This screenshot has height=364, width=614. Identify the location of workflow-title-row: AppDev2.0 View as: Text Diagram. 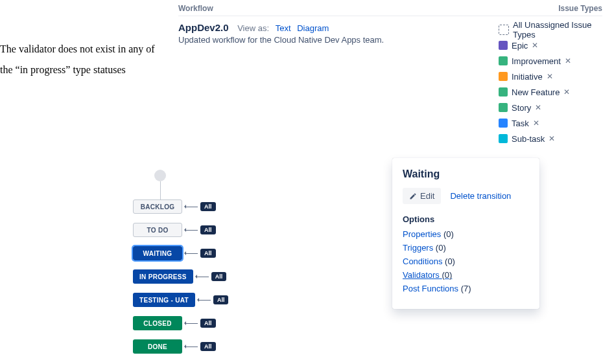
(254, 27).